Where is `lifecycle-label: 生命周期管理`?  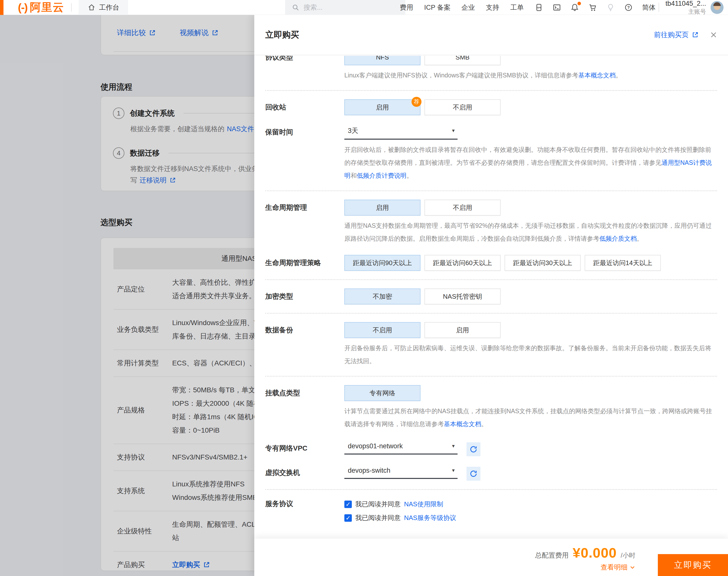
lifecycle-label: 生命周期管理 is located at coordinates (305, 208).